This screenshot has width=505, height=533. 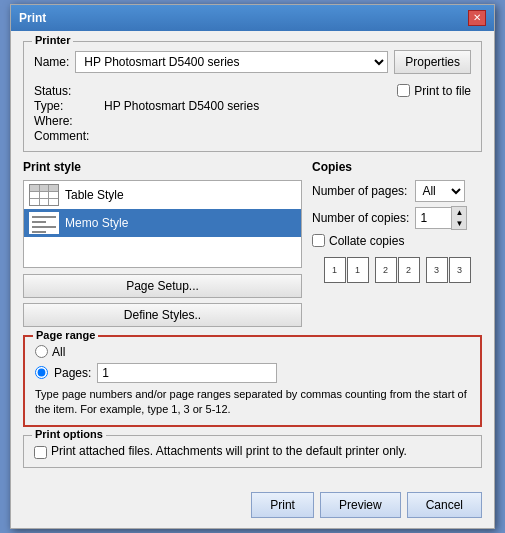 I want to click on table-style-label: Table Style, so click(x=94, y=195).